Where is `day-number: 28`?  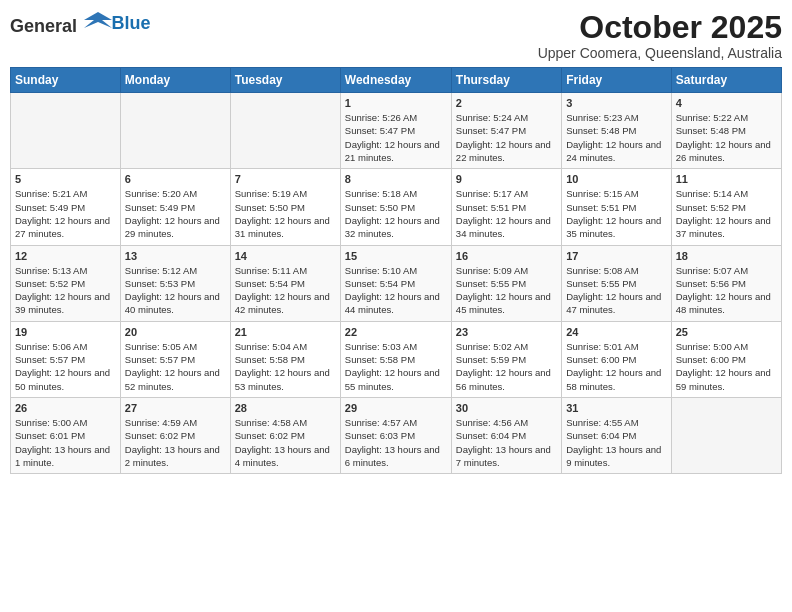 day-number: 28 is located at coordinates (286, 408).